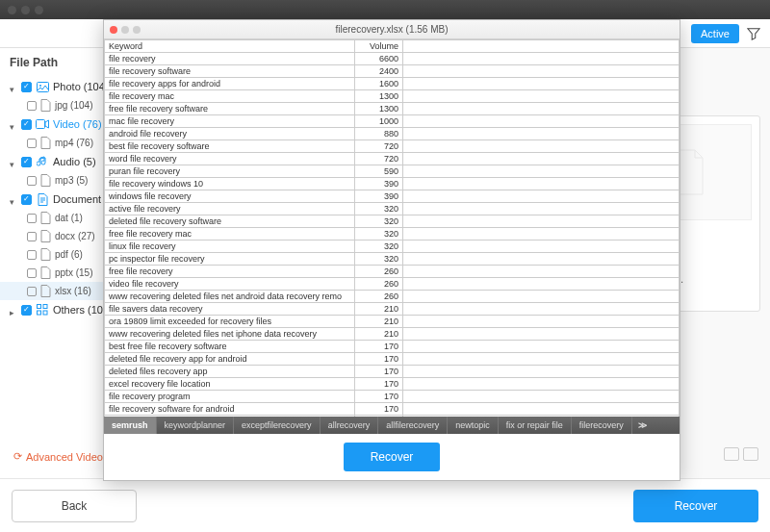 The width and height of the screenshot is (770, 532). I want to click on cell-keyword: www recovering deleted files net iphone …, so click(230, 335).